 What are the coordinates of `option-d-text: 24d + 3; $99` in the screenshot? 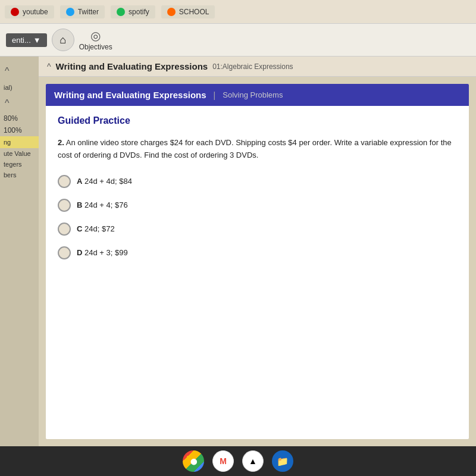 It's located at (106, 252).